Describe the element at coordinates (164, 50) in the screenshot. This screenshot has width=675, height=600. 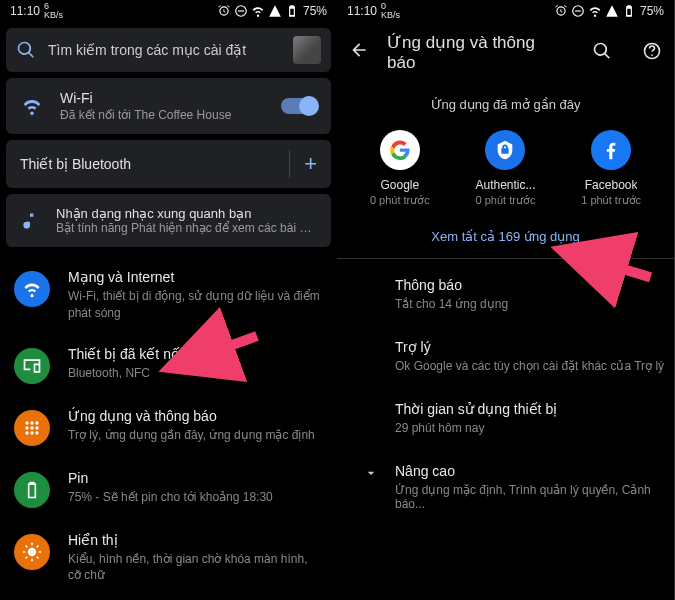
I see `search-placeholder: Tìm kiếm trong các mục cài đặt` at that location.